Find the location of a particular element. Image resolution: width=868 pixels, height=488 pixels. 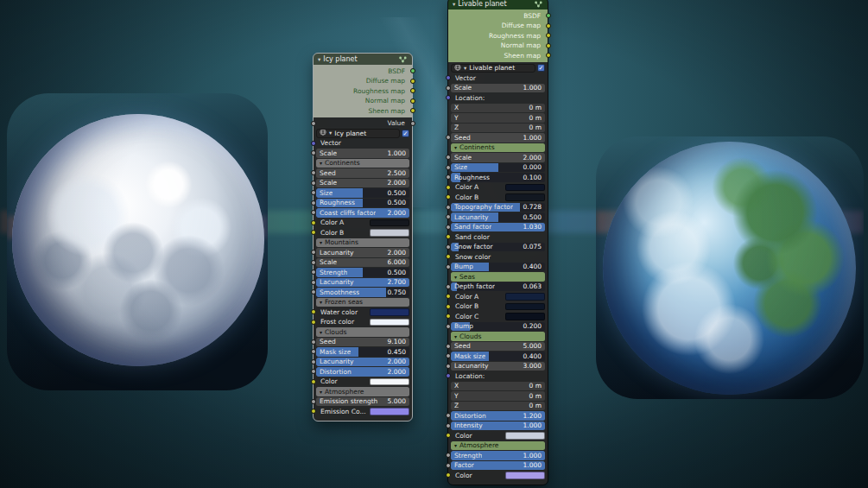

depth-factor-slider: Depth factor0.063 is located at coordinates (497, 287).